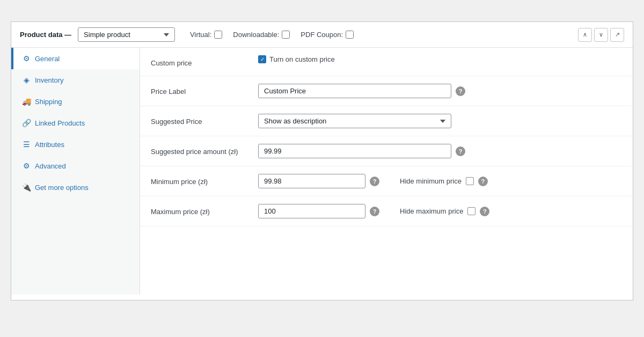 The height and width of the screenshot is (337, 644). I want to click on pdf-coupon-checkbox-label: PDF Coupon:, so click(327, 34).